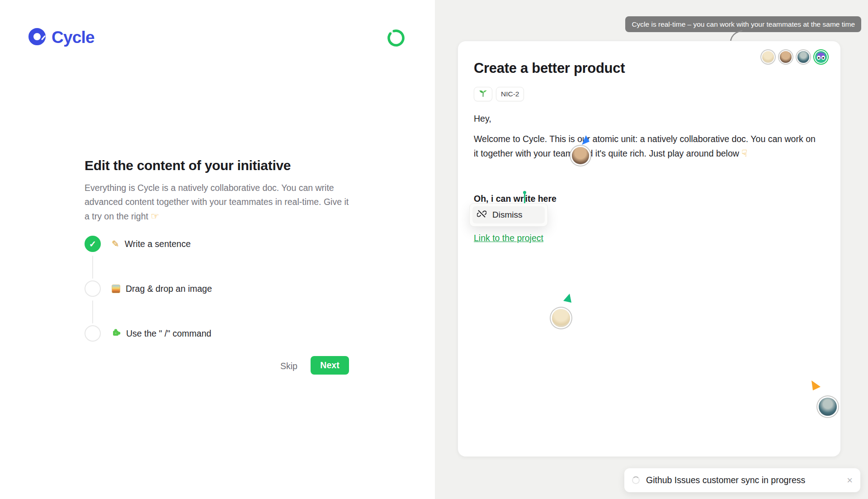 This screenshot has width=868, height=499. I want to click on context-menu: Dismiss, so click(509, 215).